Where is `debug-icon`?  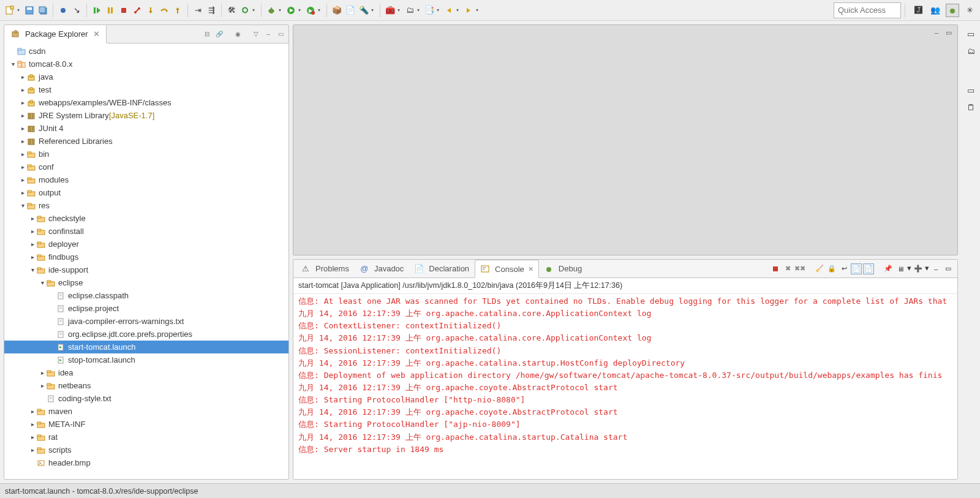 debug-icon is located at coordinates (271, 10).